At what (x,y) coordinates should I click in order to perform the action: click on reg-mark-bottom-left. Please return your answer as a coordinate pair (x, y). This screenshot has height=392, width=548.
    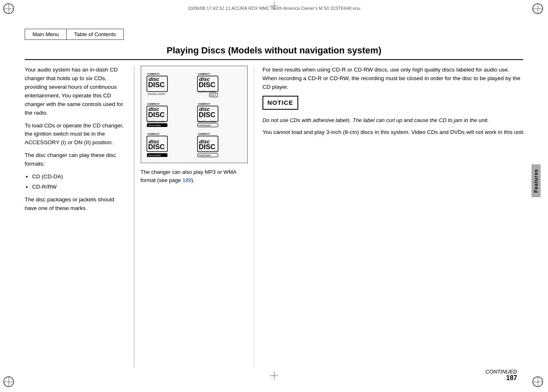
    Looking at the image, I should click on (9, 383).